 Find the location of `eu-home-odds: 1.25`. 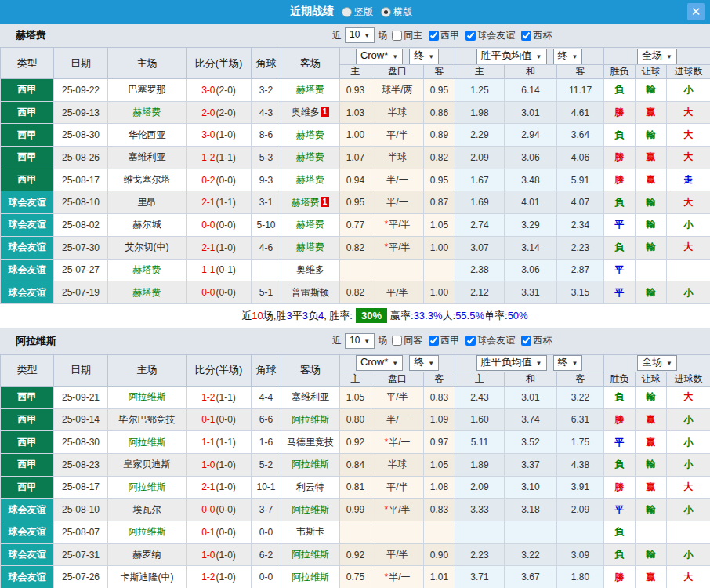

eu-home-odds: 1.25 is located at coordinates (480, 91).